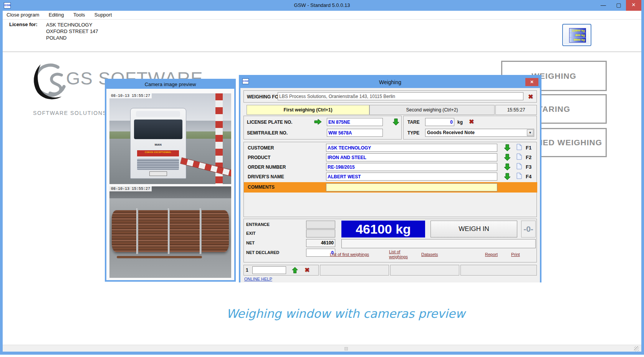  Describe the element at coordinates (269, 270) in the screenshot. I see `row-input` at that location.